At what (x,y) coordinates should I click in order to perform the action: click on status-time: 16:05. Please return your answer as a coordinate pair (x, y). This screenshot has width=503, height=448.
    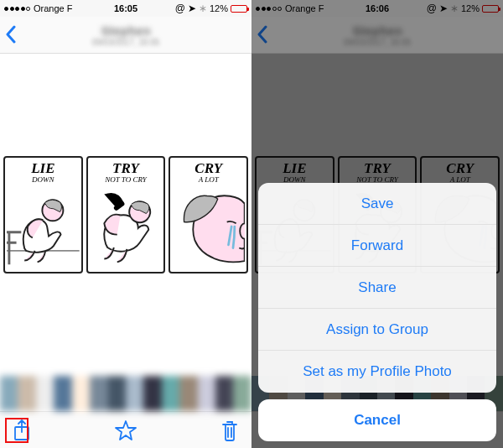
    Looking at the image, I should click on (126, 8).